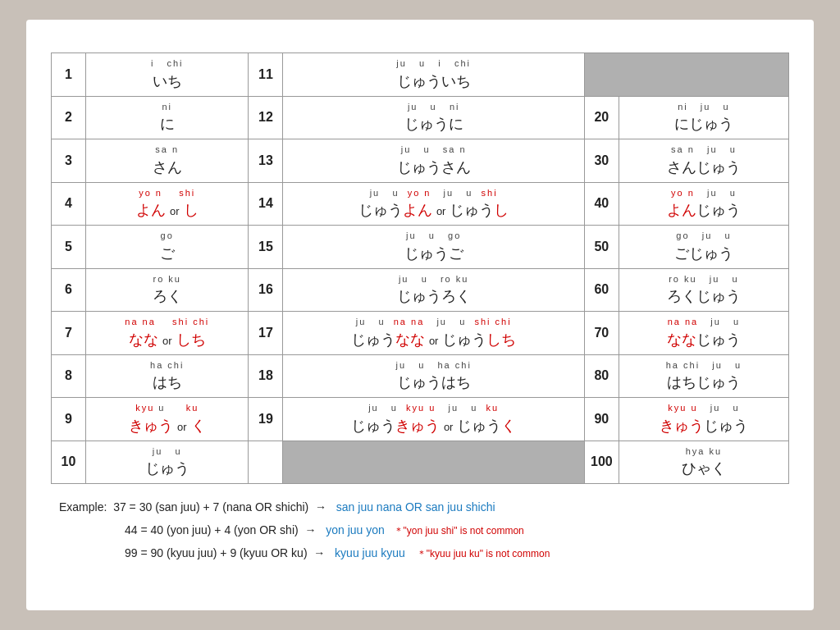 The width and height of the screenshot is (840, 630). Describe the element at coordinates (420, 333) in the screenshot. I see `table-row: 7 na na shi chi なな or しち 17 ju u na na j…` at that location.